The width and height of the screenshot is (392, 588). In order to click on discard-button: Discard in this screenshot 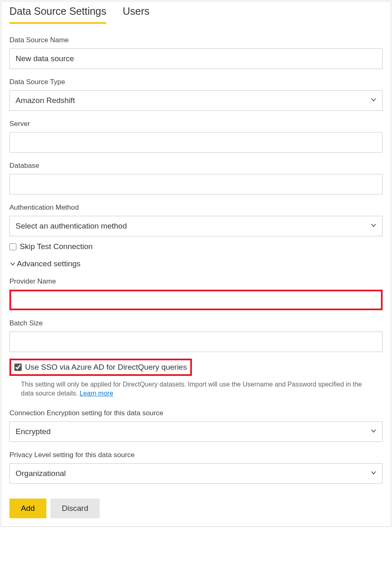, I will do `click(75, 508)`.